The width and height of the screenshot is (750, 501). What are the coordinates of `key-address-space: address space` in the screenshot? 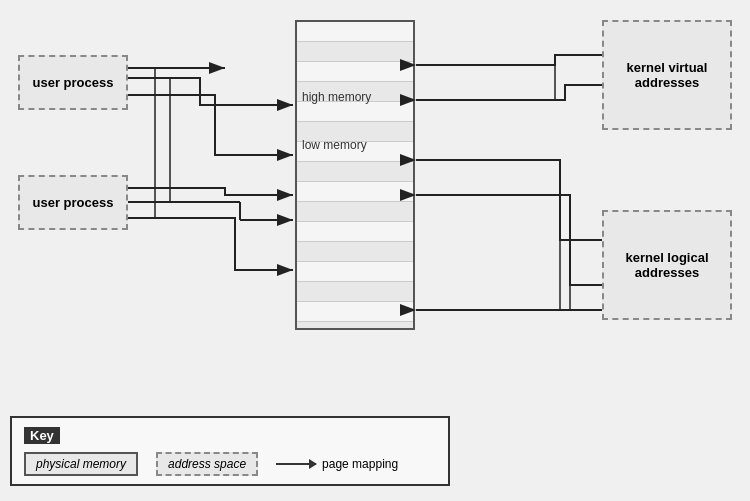 It's located at (207, 464).